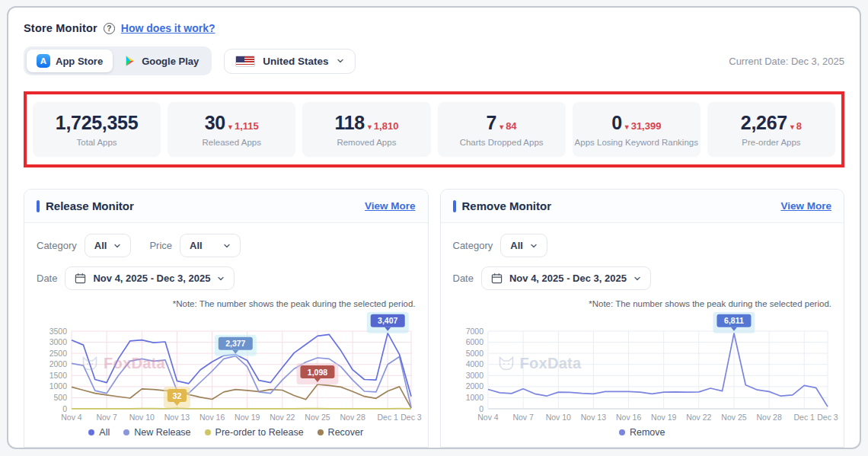 The height and width of the screenshot is (456, 868). I want to click on svg-text: Nov 13, so click(592, 417).